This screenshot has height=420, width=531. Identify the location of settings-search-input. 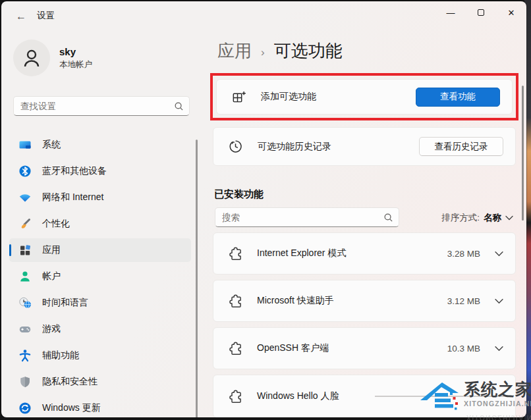
(98, 107).